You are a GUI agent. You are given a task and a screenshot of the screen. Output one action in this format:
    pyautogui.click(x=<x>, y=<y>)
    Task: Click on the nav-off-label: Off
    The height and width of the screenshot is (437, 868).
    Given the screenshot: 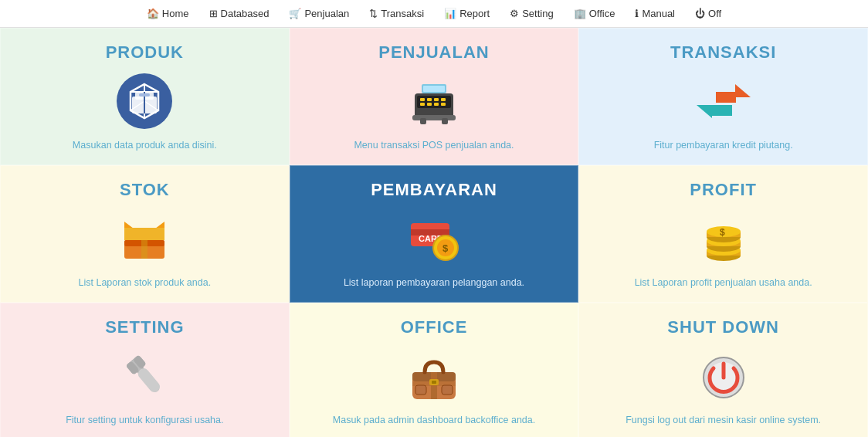 What is the action you would take?
    pyautogui.click(x=715, y=14)
    